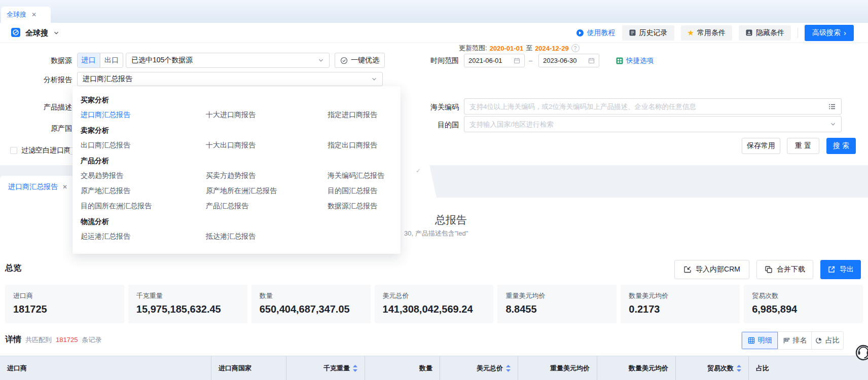 Image resolution: width=868 pixels, height=380 pixels. What do you see at coordinates (91, 340) in the screenshot?
I see `match-suffix: 条记录` at bounding box center [91, 340].